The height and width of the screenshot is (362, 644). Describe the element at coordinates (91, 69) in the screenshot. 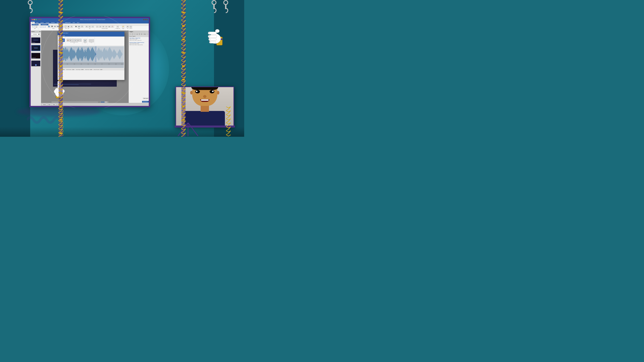

I see `audio-status-bar: Position 00:31 Total Duration 11:20 Sele…` at that location.